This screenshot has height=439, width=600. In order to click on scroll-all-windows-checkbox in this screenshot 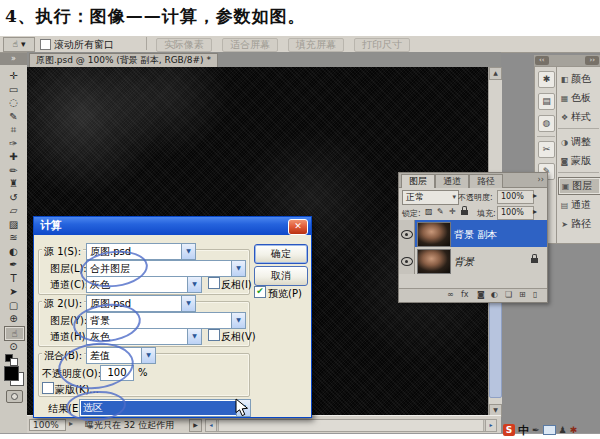, I will do `click(46, 44)`.